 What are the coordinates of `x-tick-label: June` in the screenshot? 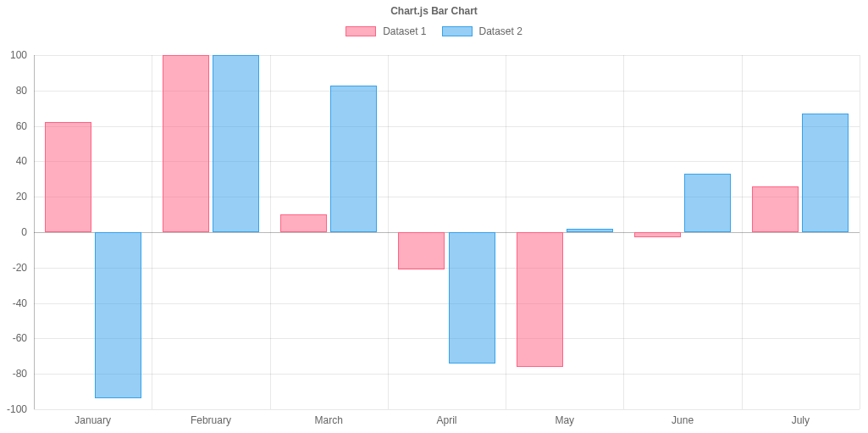 It's located at (683, 420).